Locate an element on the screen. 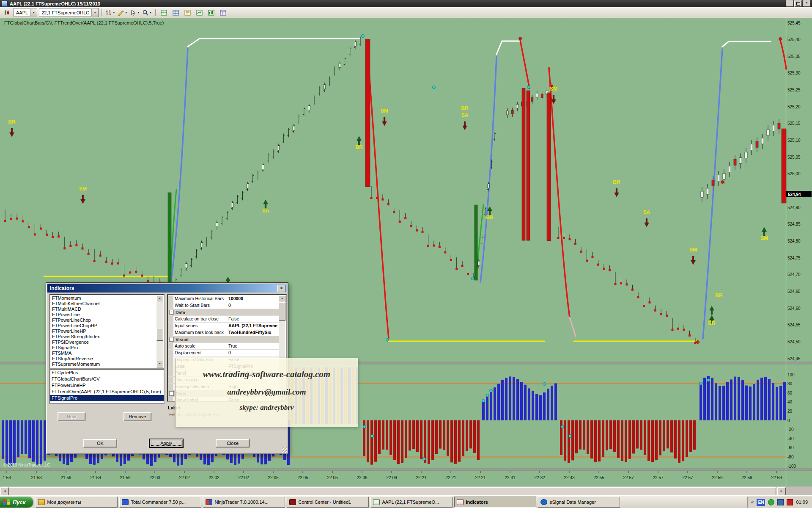 This screenshot has height=508, width=812. cursor-tool-button: ▼ is located at coordinates (134, 13).